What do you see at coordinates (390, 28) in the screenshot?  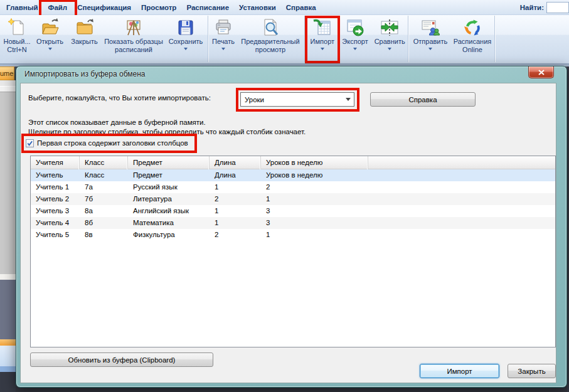 I see `compare-arrows-icon` at bounding box center [390, 28].